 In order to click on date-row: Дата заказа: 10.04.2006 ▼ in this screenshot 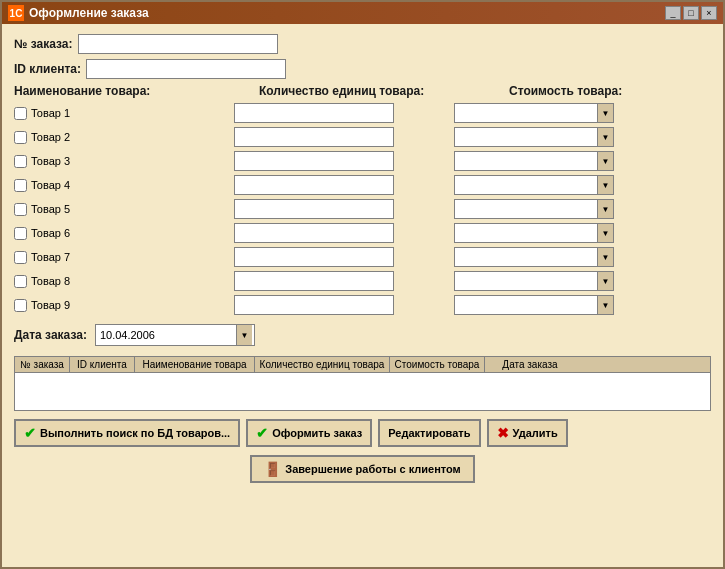, I will do `click(362, 335)`.